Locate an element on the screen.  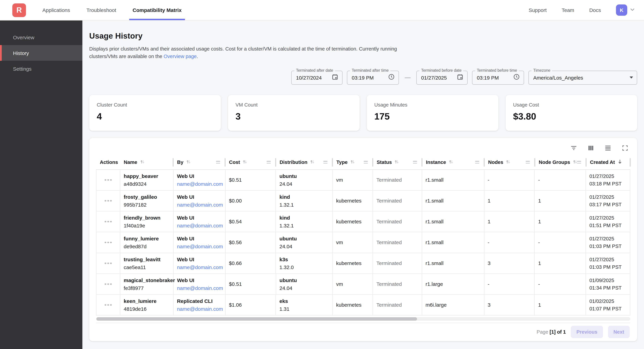
top-nav: R Applications Troubleshoot Compatibilit… is located at coordinates (322, 10).